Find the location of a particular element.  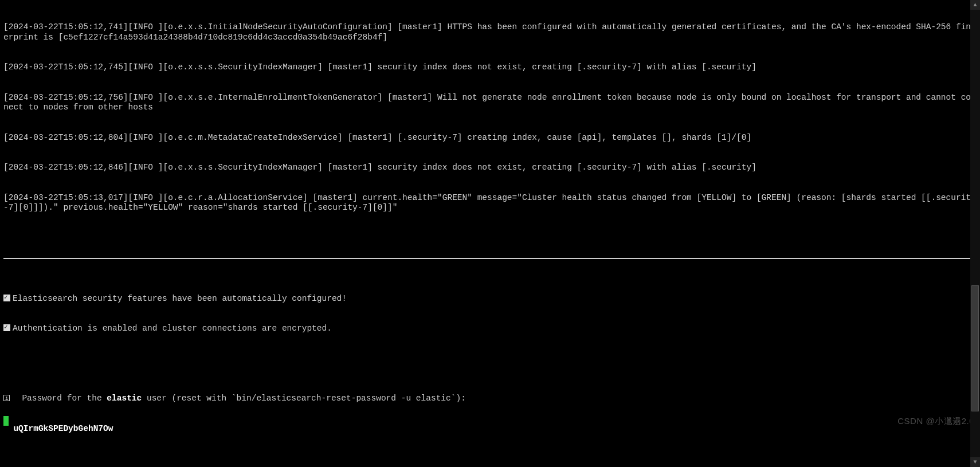

security-banner-line: Elasticsearch security features have bee… is located at coordinates (490, 299).